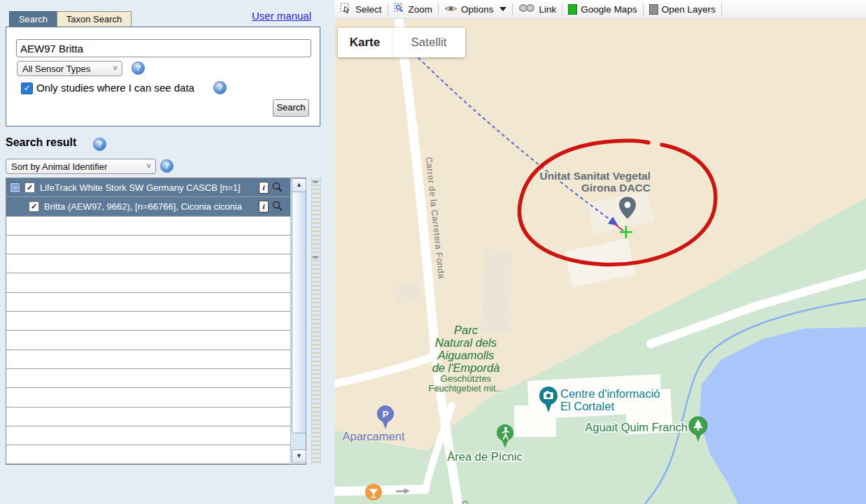  Describe the element at coordinates (466, 389) in the screenshot. I see `park-sublabel: Feuchtgebiet mit...` at that location.